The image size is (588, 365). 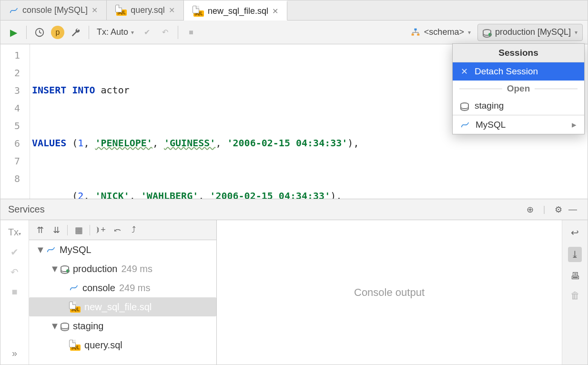 What do you see at coordinates (558, 210) in the screenshot?
I see `gear-icon: ⚙` at bounding box center [558, 210].